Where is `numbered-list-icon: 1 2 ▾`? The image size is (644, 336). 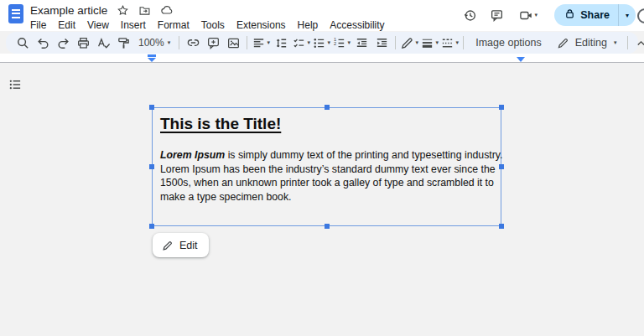
numbered-list-icon: 1 2 ▾ is located at coordinates (341, 43).